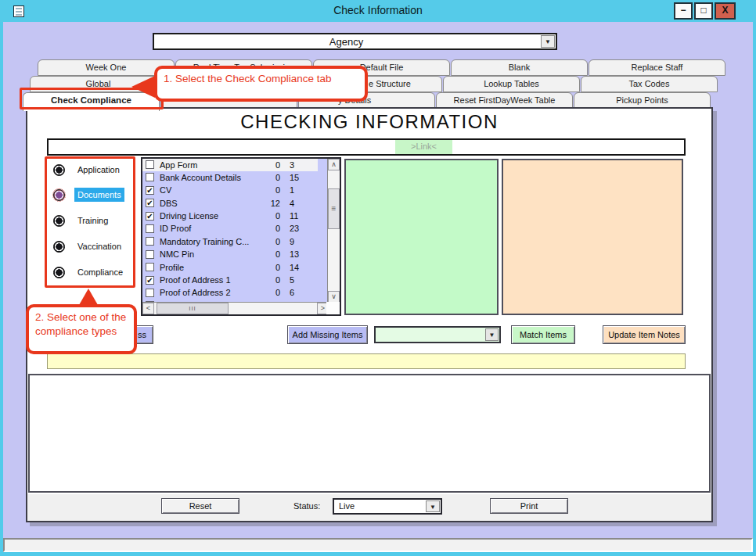 This screenshot has width=756, height=556. I want to click on item-notes-panel, so click(592, 237).